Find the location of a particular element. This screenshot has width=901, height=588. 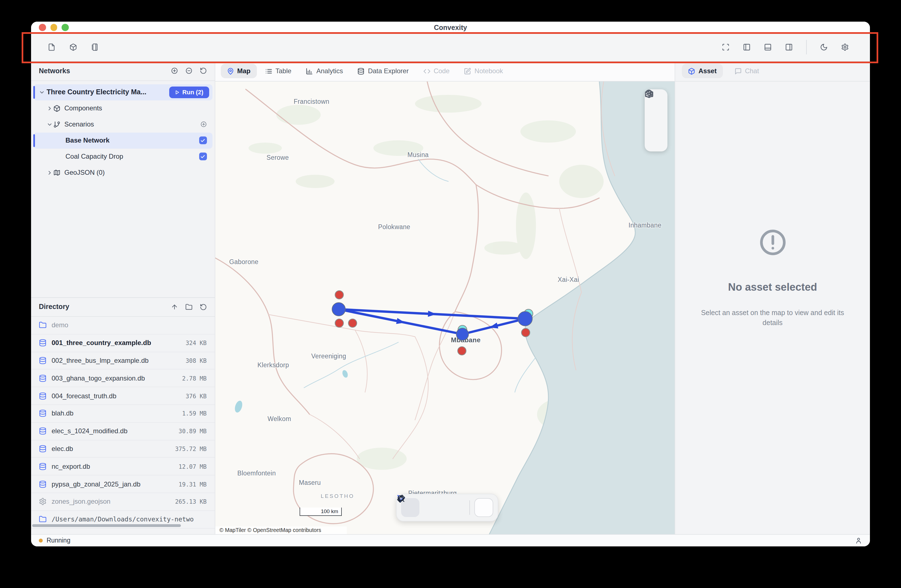

scenario-label: Coal Capacity Drop is located at coordinates (94, 156).